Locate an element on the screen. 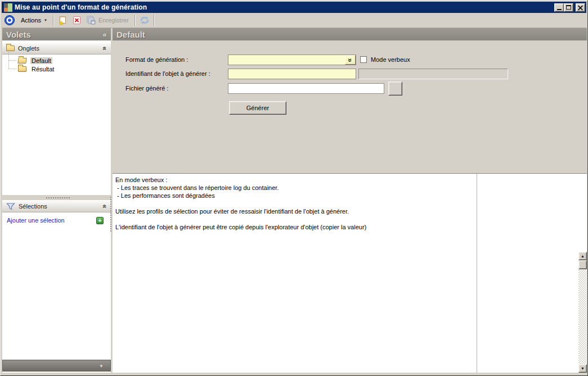  new-button: ★ is located at coordinates (63, 20).